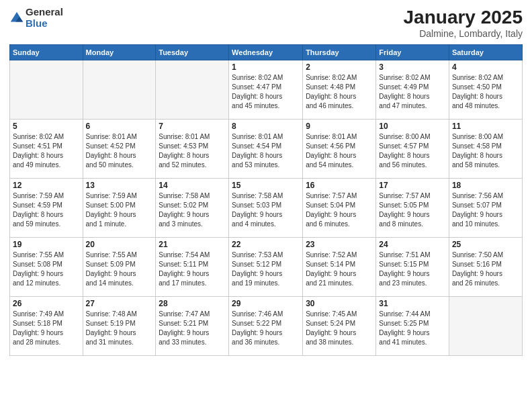  I want to click on day-info: Sunrise: 7:54 AM Sunset: 5:11 PM Dayligh…, so click(192, 269).